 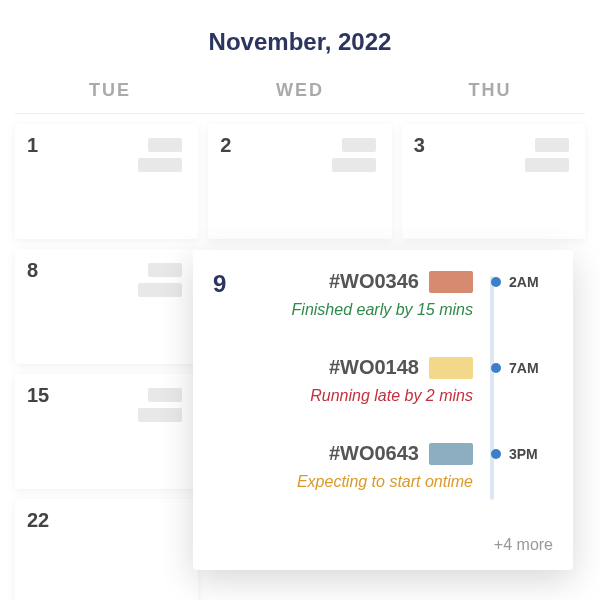 I want to click on weekday-wed: WED, so click(x=300, y=90).